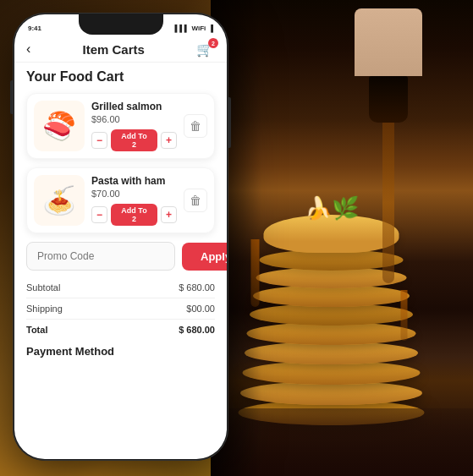 The height and width of the screenshot is (476, 473). Describe the element at coordinates (134, 119) in the screenshot. I see `item-1-price: $96.00` at that location.